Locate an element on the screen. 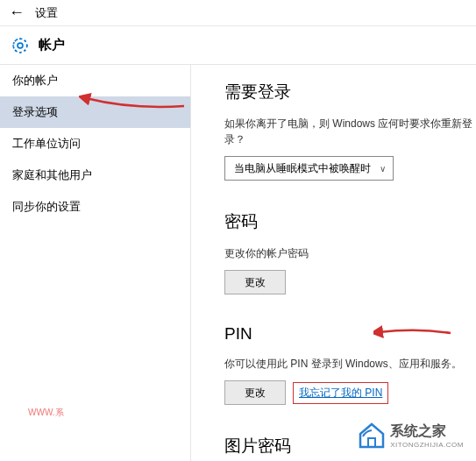 This screenshot has width=476, height=461. link-label: 我忘记了我的 PIN is located at coordinates (340, 393).